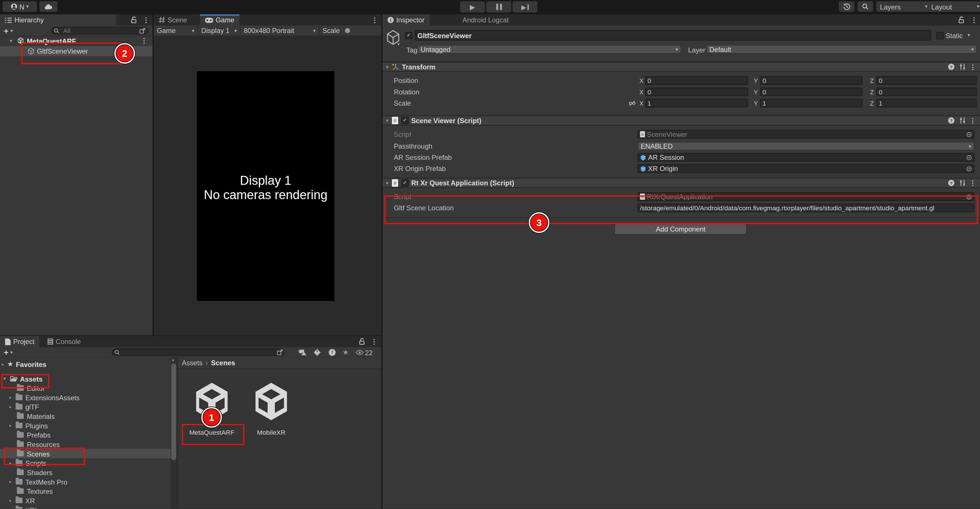  What do you see at coordinates (11, 352) in the screenshot?
I see `add-asset-caret-icon: ▾` at bounding box center [11, 352].